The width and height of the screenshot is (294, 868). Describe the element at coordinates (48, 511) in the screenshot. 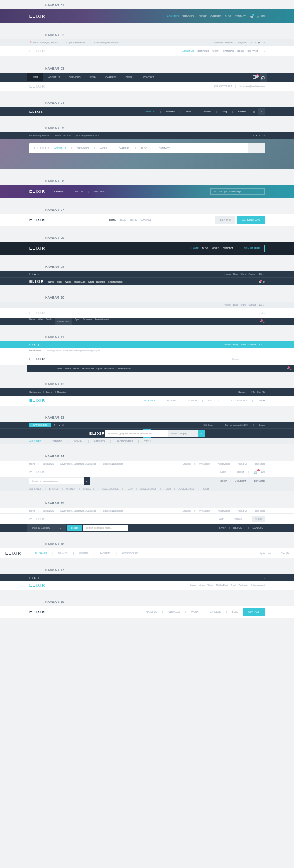

I see `top-link: FederalDDA` at that location.